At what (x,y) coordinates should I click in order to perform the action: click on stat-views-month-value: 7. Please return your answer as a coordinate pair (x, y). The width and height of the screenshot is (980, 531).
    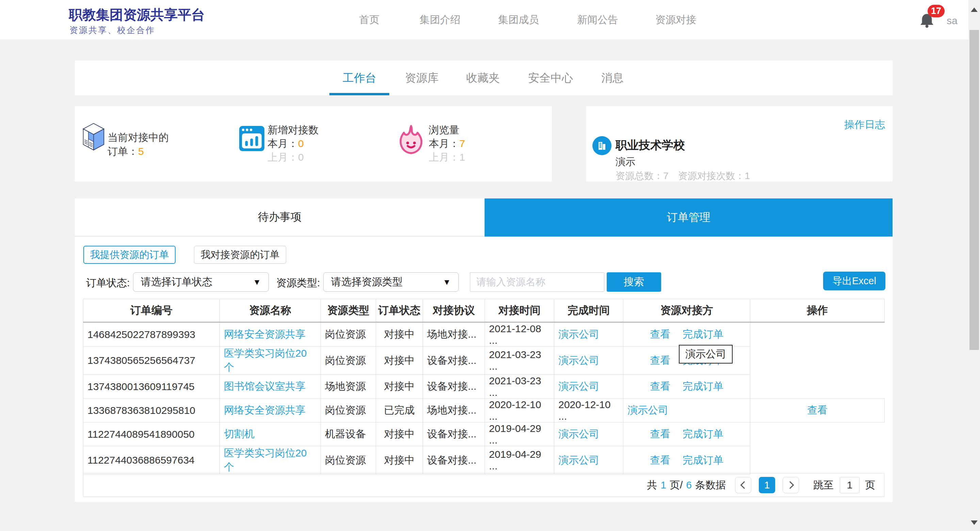
    Looking at the image, I should click on (463, 144).